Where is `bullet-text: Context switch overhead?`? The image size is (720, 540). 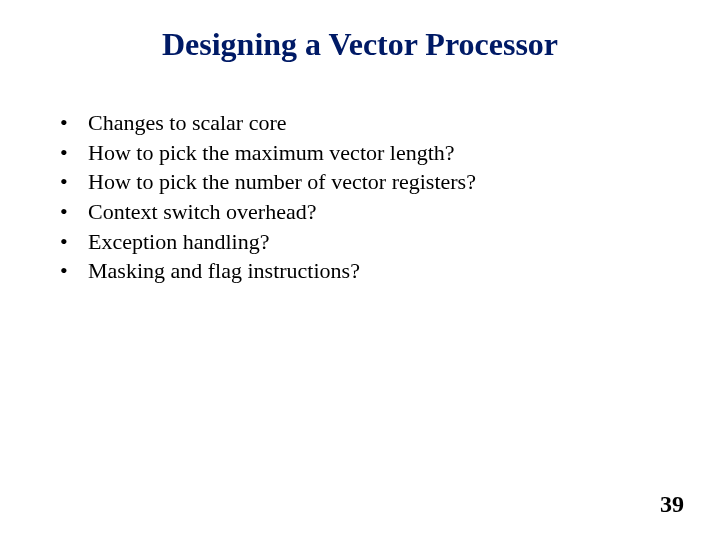
bullet-text: Context switch overhead? is located at coordinates (202, 212).